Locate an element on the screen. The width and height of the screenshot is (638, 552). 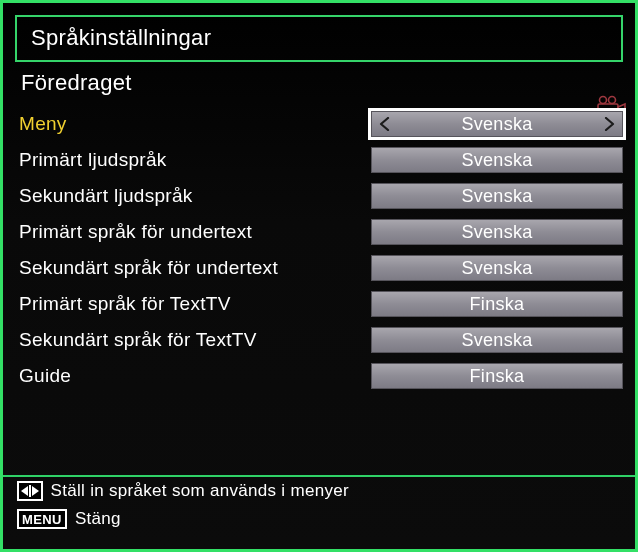
settings-row: GuideFinska is located at coordinates (320, 376).